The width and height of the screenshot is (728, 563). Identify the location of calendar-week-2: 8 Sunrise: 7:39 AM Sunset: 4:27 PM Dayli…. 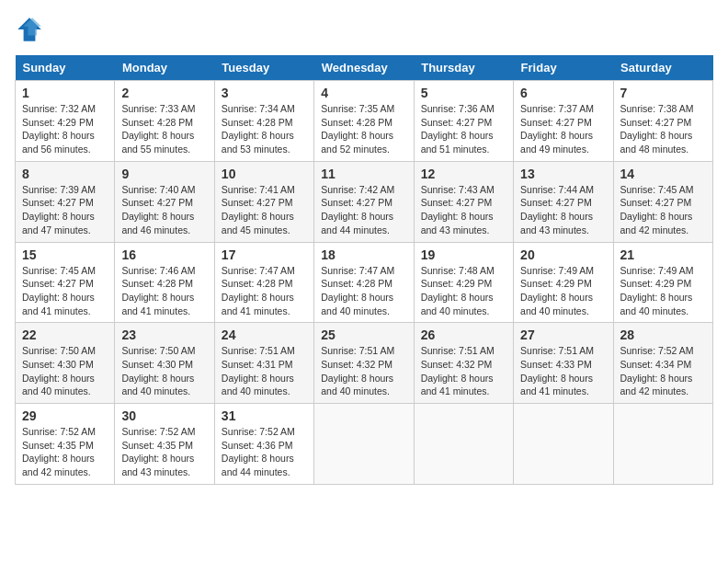
(364, 201).